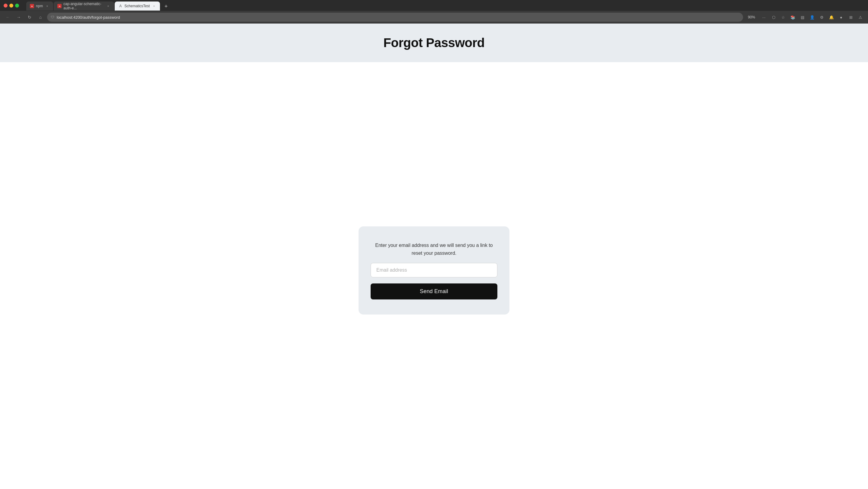 The width and height of the screenshot is (868, 489). I want to click on library-icon: 📚, so click(793, 17).